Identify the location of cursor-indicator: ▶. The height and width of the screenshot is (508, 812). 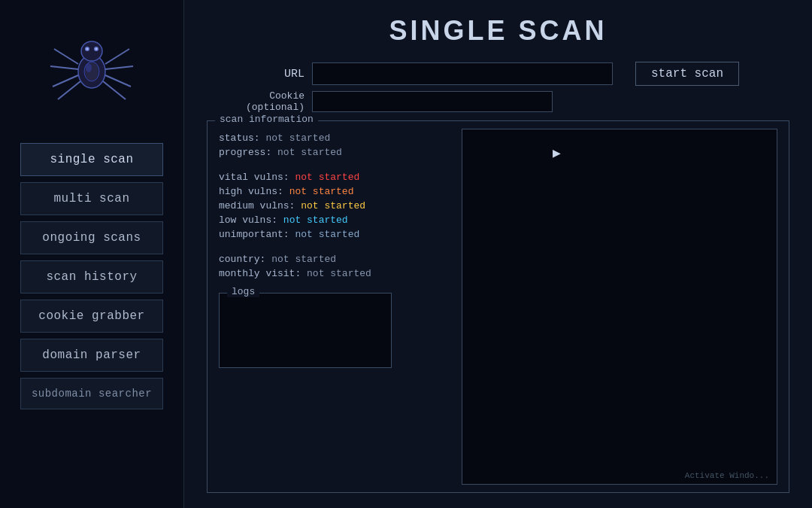
(556, 153).